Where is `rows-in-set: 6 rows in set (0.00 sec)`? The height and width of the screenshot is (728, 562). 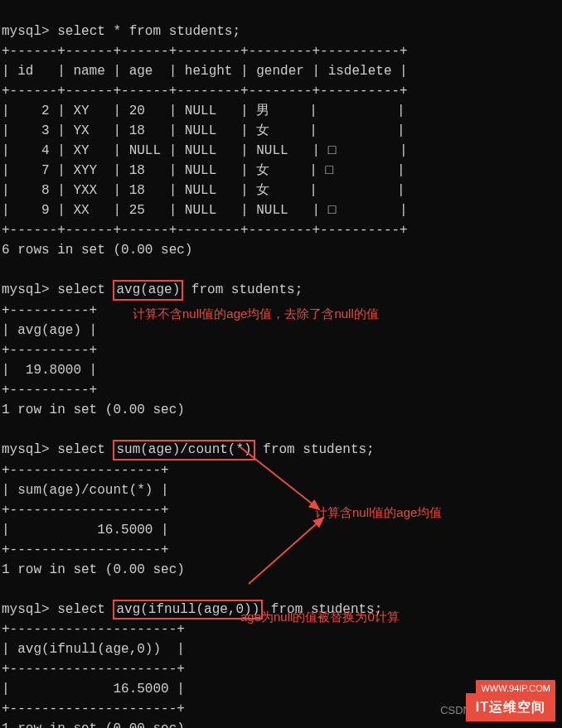
rows-in-set: 6 rows in set (0.00 sec) is located at coordinates (97, 250).